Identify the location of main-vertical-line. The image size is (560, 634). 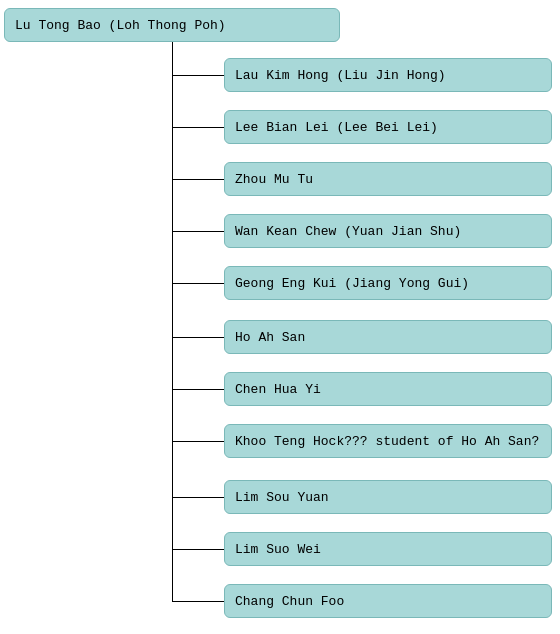
(172, 322).